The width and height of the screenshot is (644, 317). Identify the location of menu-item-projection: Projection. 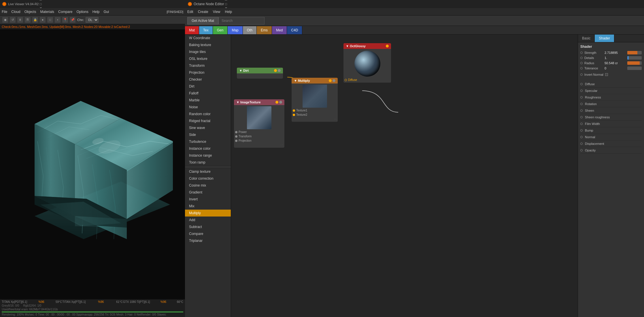
(208, 73).